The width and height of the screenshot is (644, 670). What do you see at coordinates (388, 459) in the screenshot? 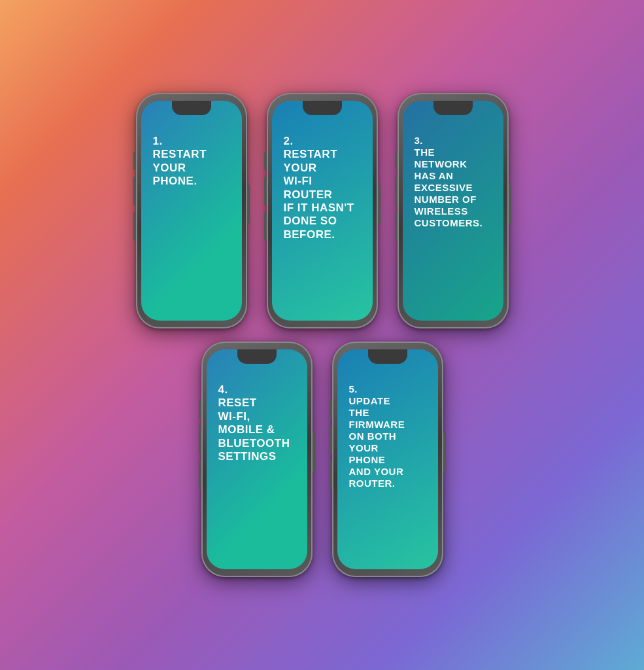
I see `phone-5: 5.UPDATETHEFIRMWAREON BOTHYOURPHONEAND Y…` at bounding box center [388, 459].